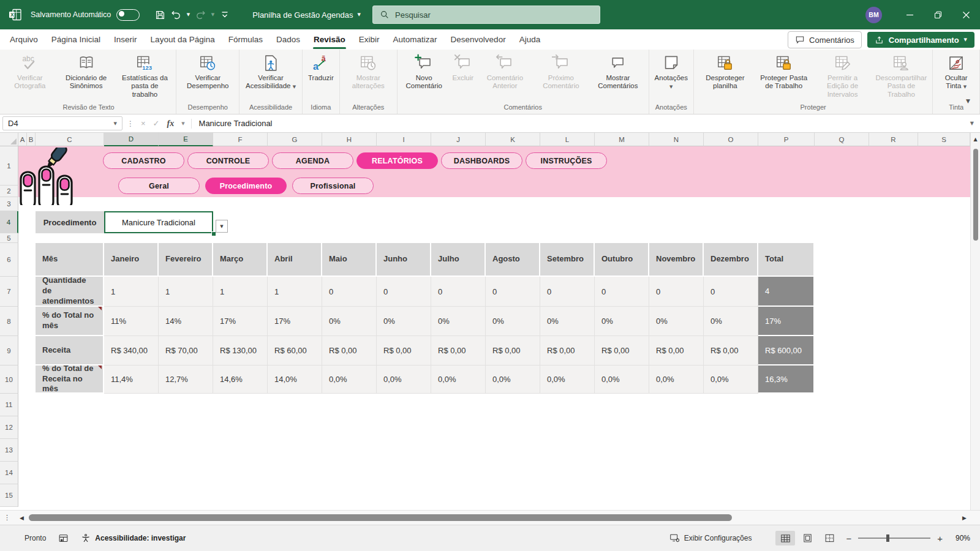 This screenshot has height=551, width=980. Describe the element at coordinates (186, 380) in the screenshot. I see `table-cell: 12,7%` at that location.